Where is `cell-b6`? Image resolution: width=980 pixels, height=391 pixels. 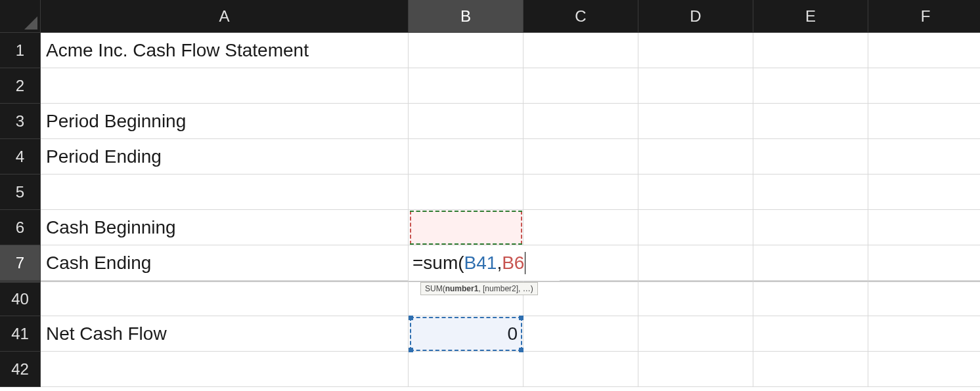
cell-b6 is located at coordinates (466, 228).